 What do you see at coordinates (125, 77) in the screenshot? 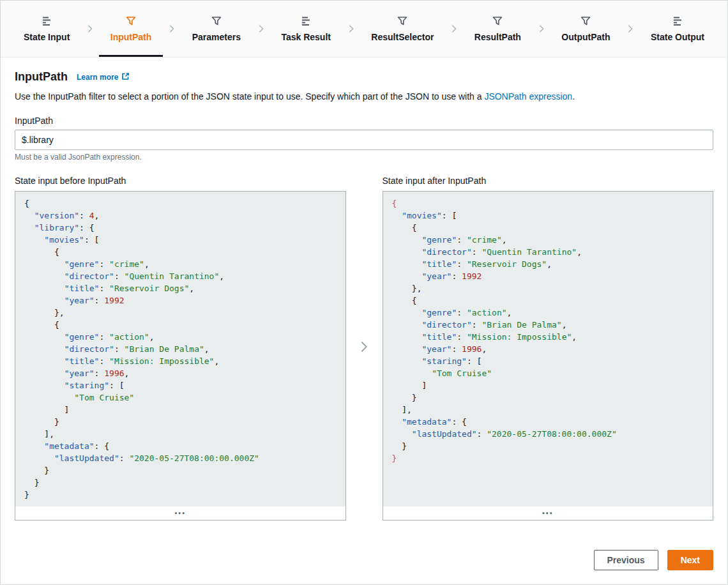
I see `external-link-icon` at bounding box center [125, 77].